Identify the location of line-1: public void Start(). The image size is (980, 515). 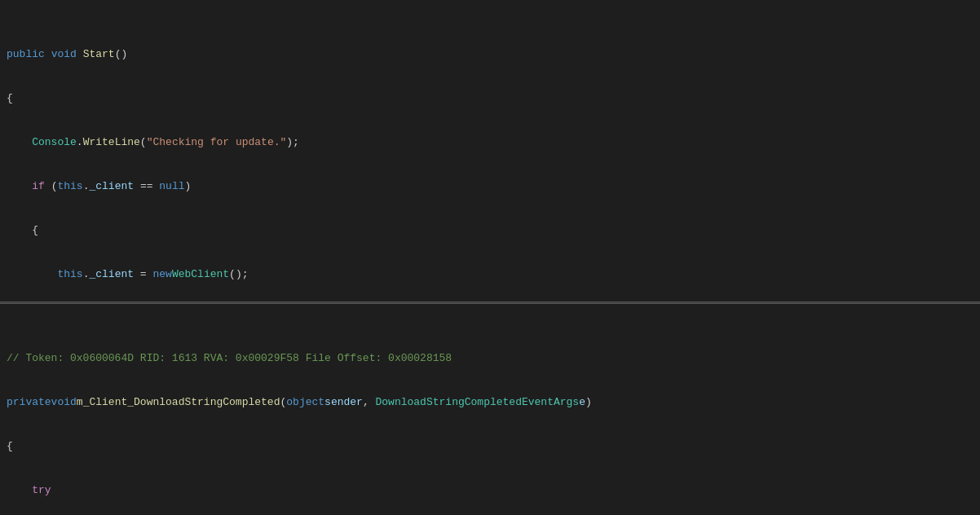
(490, 55).